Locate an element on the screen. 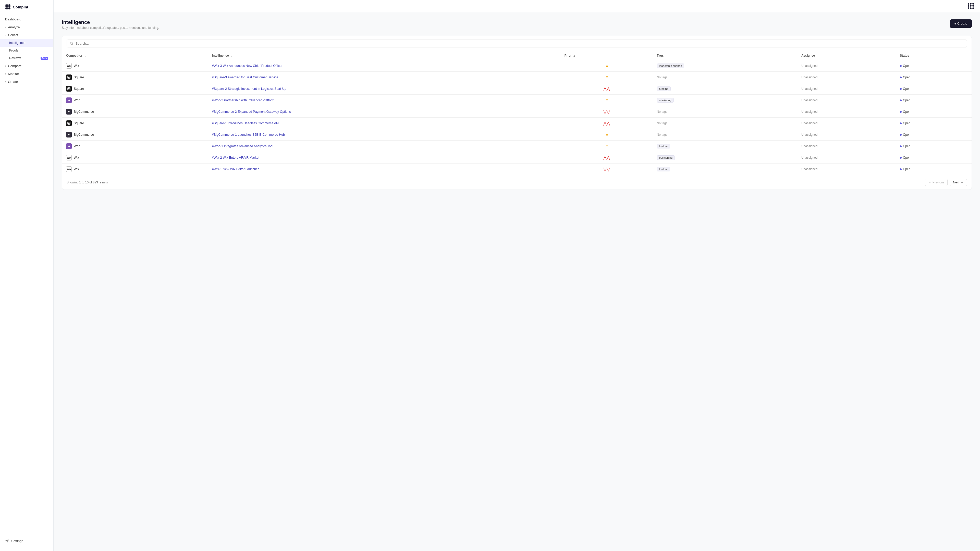 The width and height of the screenshot is (980, 551). collect-chevron: › is located at coordinates (5, 35).